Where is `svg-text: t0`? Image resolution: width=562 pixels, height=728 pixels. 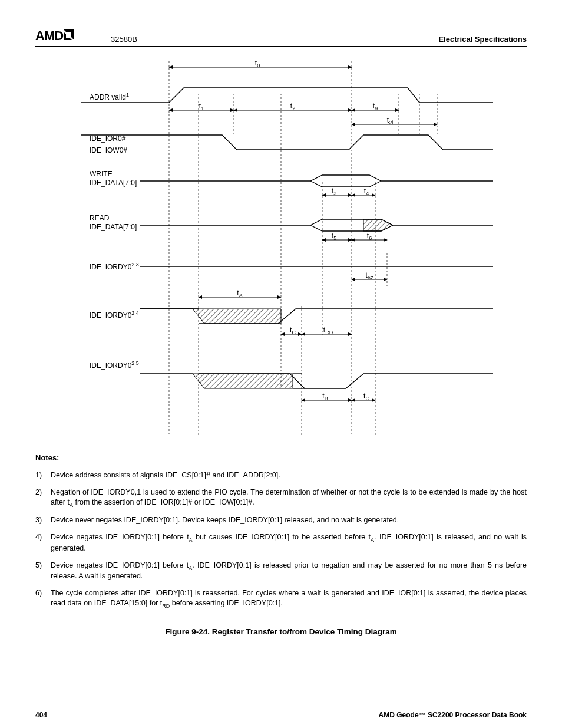 svg-text: t0 is located at coordinates (257, 64).